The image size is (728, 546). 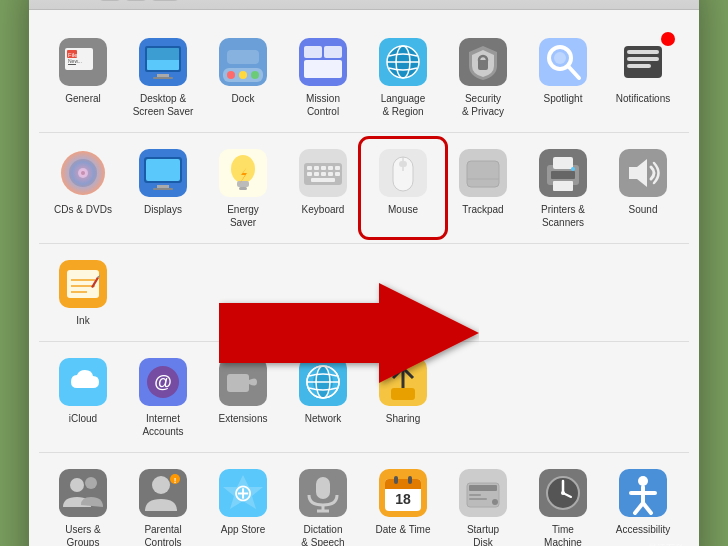 What do you see at coordinates (403, 173) in the screenshot?
I see `mouse-icon-wrapper` at bounding box center [403, 173].